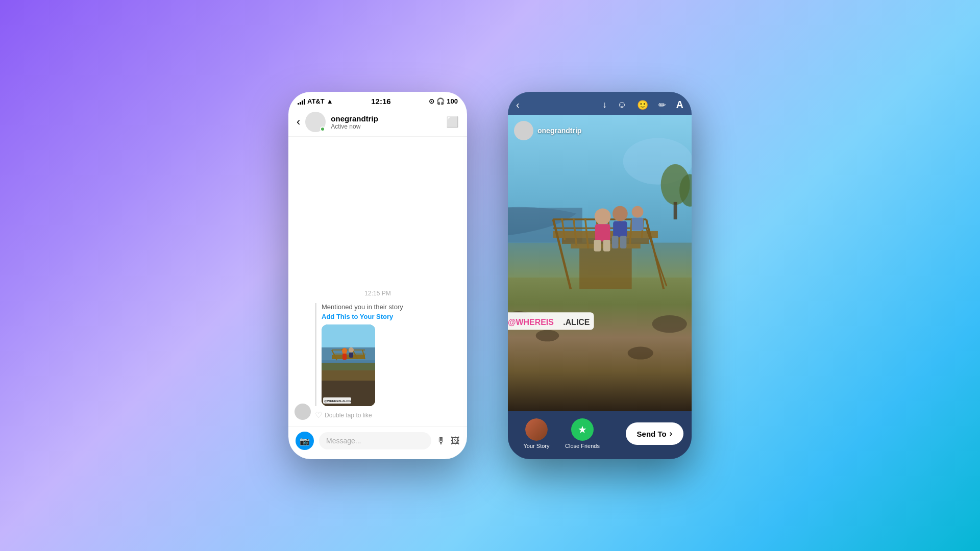  What do you see at coordinates (600, 276) in the screenshot?
I see `right-phone: ‹ ↓ ☺ 🙂 ✏ A onegrandtrip` at bounding box center [600, 276].